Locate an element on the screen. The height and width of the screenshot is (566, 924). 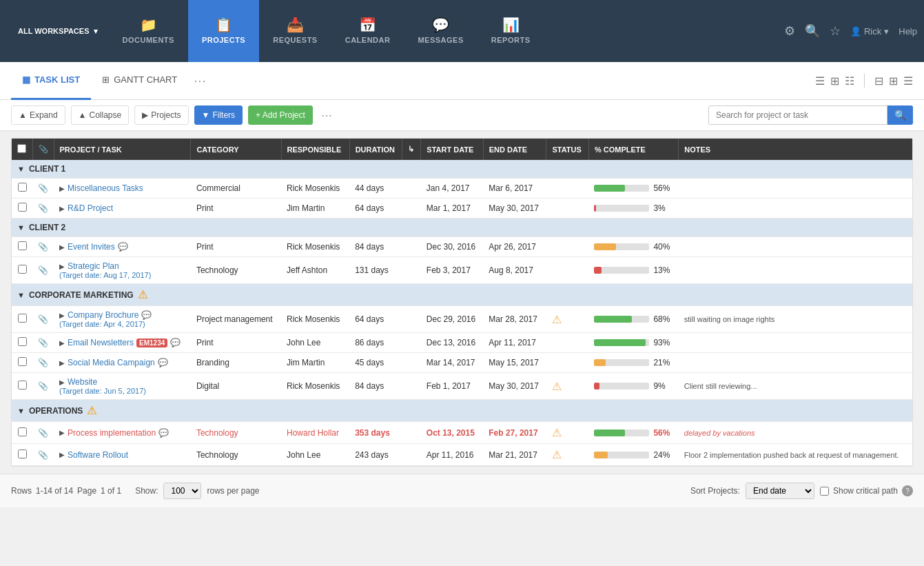
row-responsible-cell: John Lee is located at coordinates (316, 455).